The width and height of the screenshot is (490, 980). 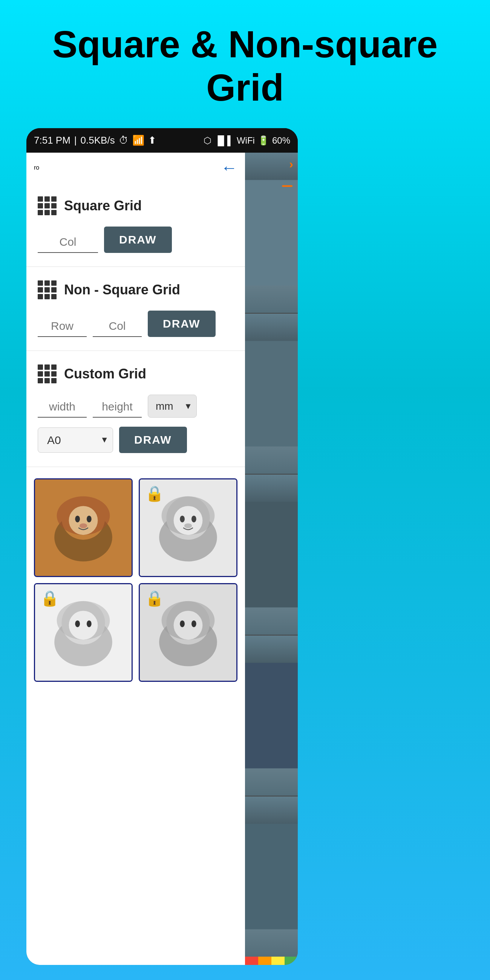 What do you see at coordinates (281, 141) in the screenshot?
I see `battery-percent: 60%` at bounding box center [281, 141].